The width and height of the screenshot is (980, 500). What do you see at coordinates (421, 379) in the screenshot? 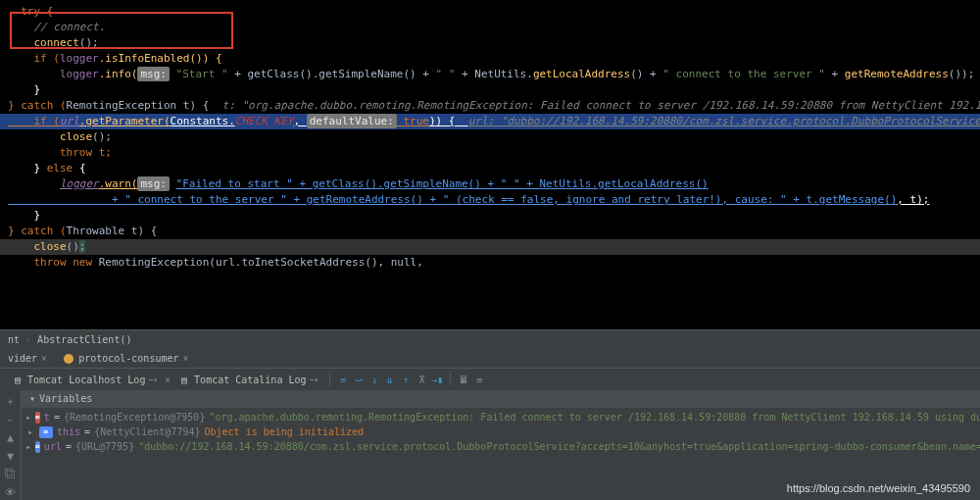
I see `drop-frame-icon: ⊼` at bounding box center [421, 379].